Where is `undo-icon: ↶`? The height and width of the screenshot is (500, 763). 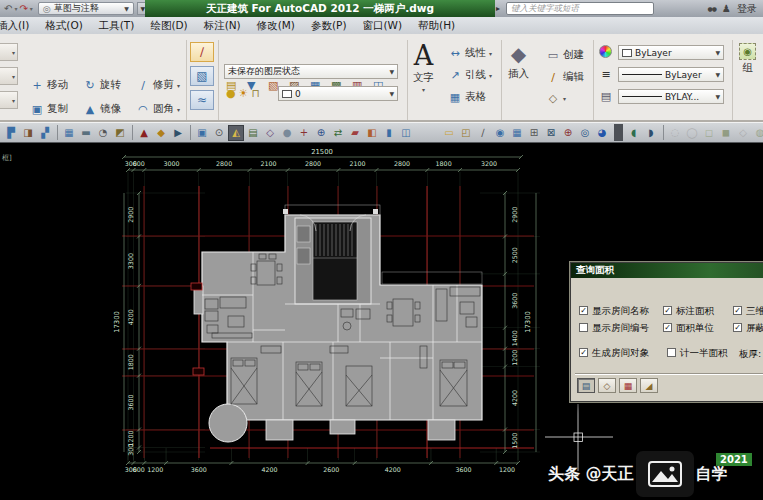 undo-icon: ↶ is located at coordinates (8, 9).